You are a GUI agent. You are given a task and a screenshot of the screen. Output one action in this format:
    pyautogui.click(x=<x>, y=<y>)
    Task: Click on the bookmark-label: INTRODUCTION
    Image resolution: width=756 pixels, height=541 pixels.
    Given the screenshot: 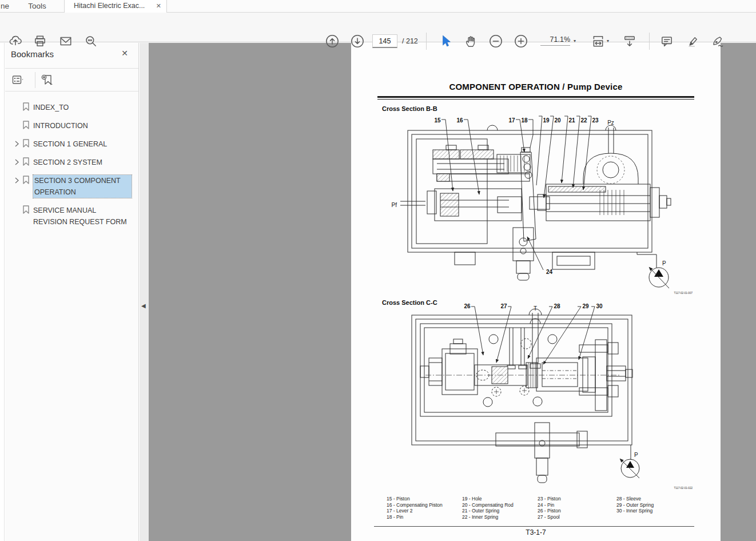 What is the action you would take?
    pyautogui.click(x=61, y=126)
    